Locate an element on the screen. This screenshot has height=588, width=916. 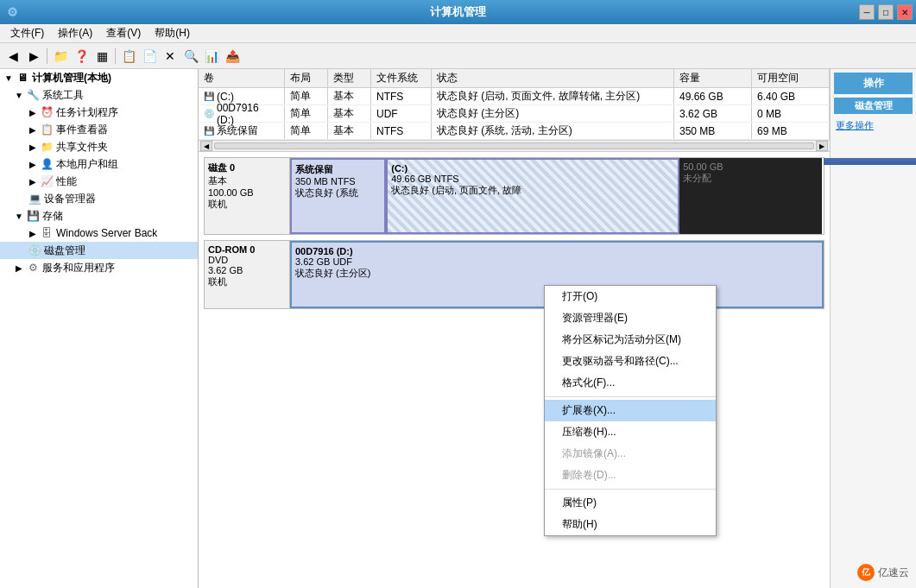
perf-icon: 📈 is located at coordinates (47, 181).